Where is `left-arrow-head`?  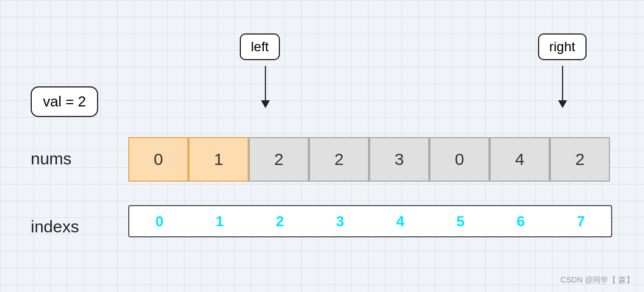
left-arrow-head is located at coordinates (265, 104).